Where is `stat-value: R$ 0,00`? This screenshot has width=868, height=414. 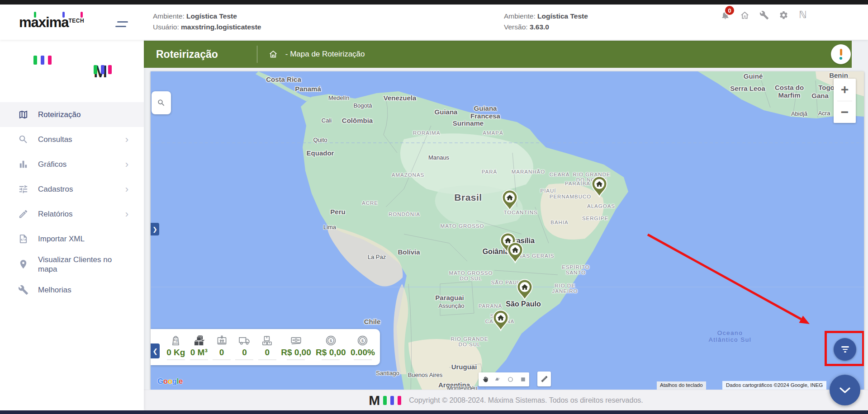 stat-value: R$ 0,00 is located at coordinates (331, 353).